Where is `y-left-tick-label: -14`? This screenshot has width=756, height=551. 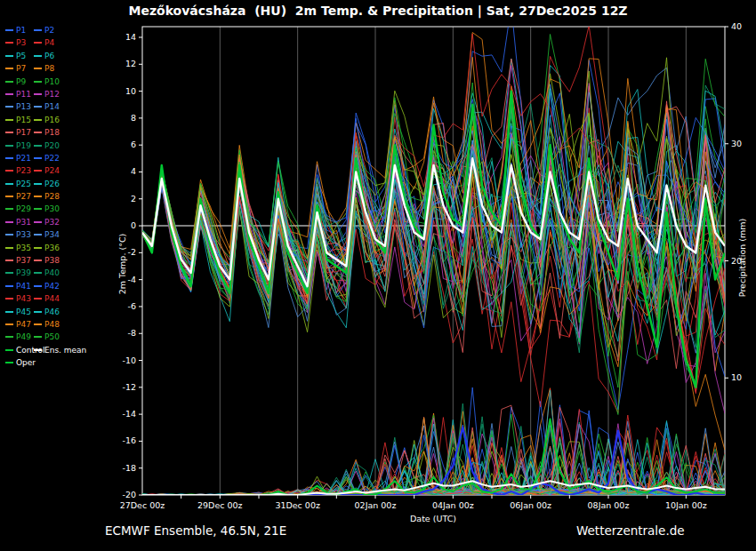 y-left-tick-label: -14 is located at coordinates (129, 414).